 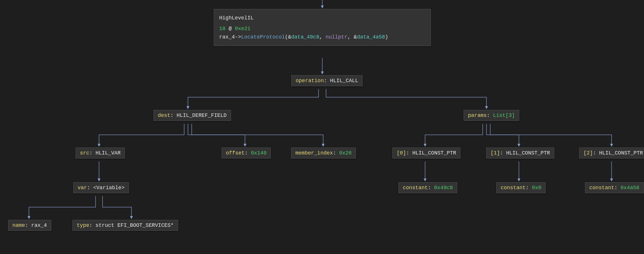 I want to click on type-value: struct EFI_BOOT_SERVICES*, so click(x=135, y=225).